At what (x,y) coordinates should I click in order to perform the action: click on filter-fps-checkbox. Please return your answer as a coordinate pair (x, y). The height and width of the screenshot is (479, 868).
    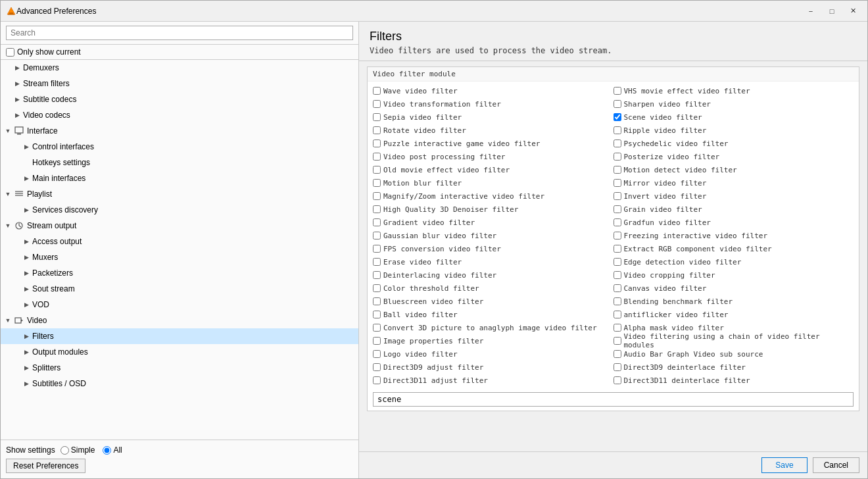
    Looking at the image, I should click on (377, 249).